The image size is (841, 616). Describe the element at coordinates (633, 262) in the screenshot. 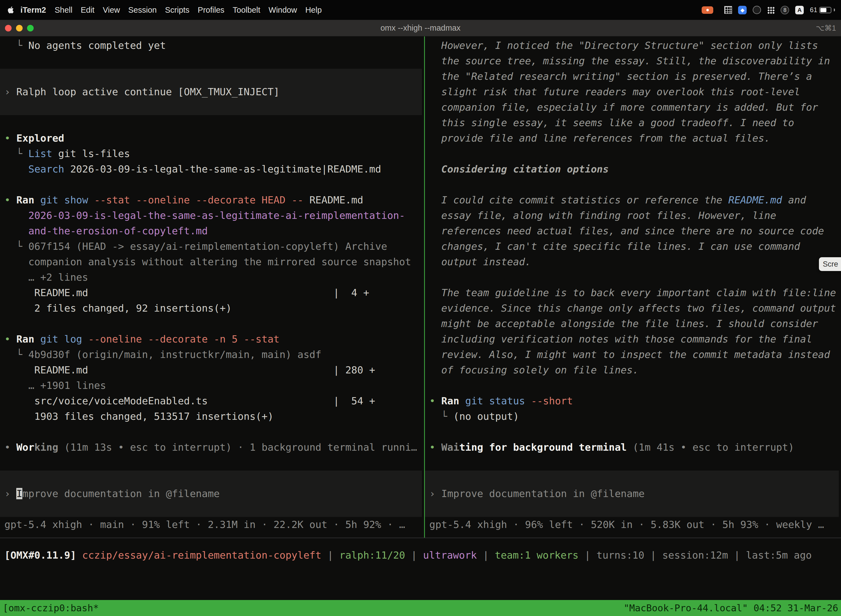

I see `terminal-line: output instead.` at that location.